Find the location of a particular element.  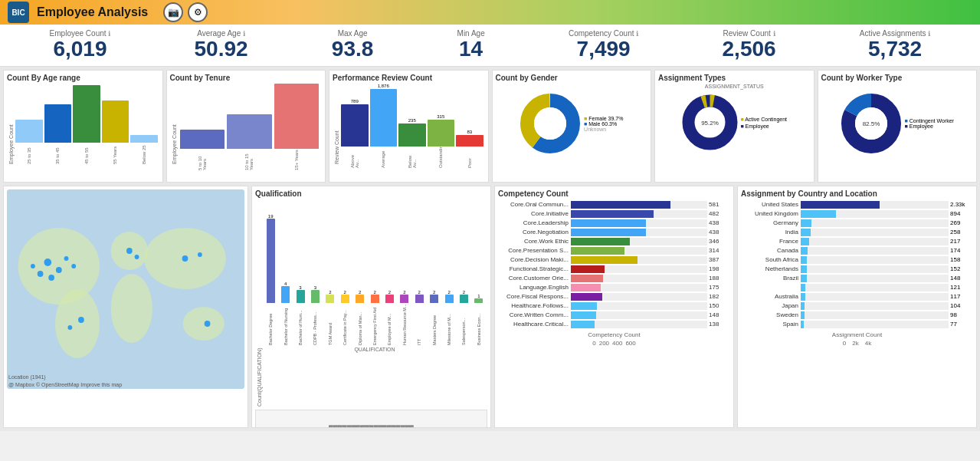

competency-row: Core.Leadership 438 is located at coordinates (615, 223).